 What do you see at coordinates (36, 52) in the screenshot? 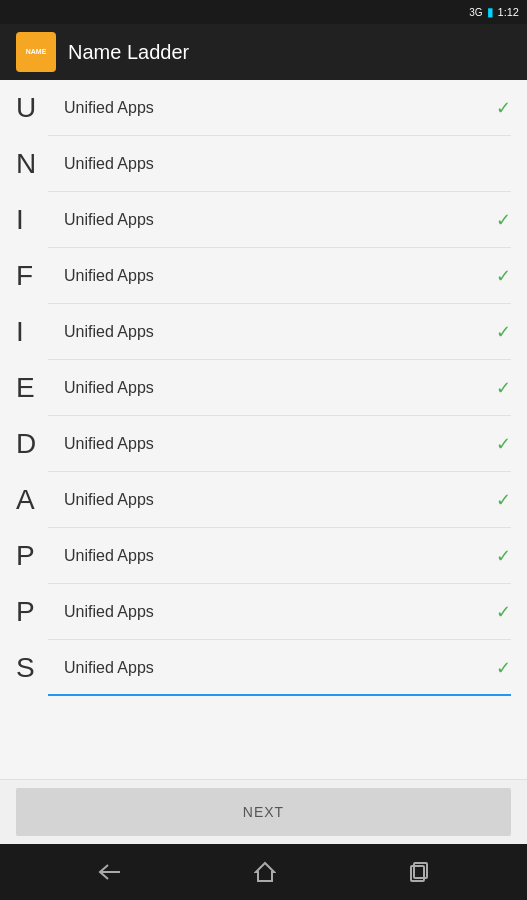
I see `app-logo-text: NAME` at bounding box center [36, 52].